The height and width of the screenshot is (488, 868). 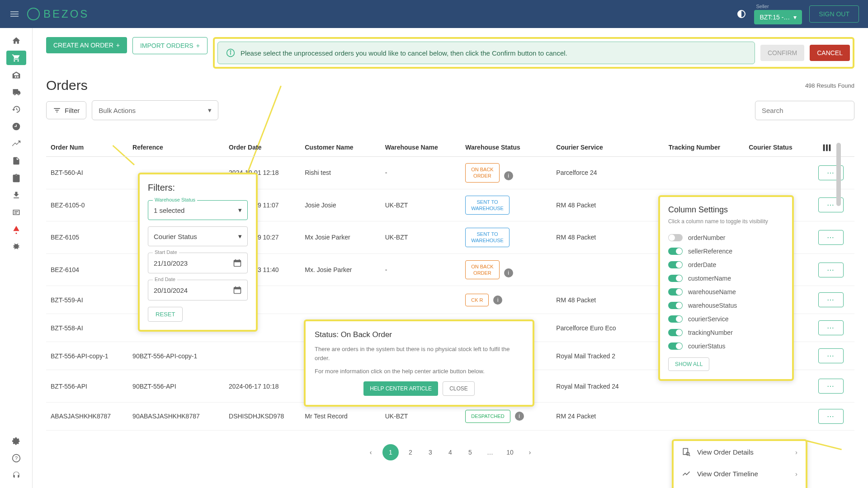 What do you see at coordinates (608, 147) in the screenshot?
I see `col-courier-service: Courier Service` at bounding box center [608, 147].